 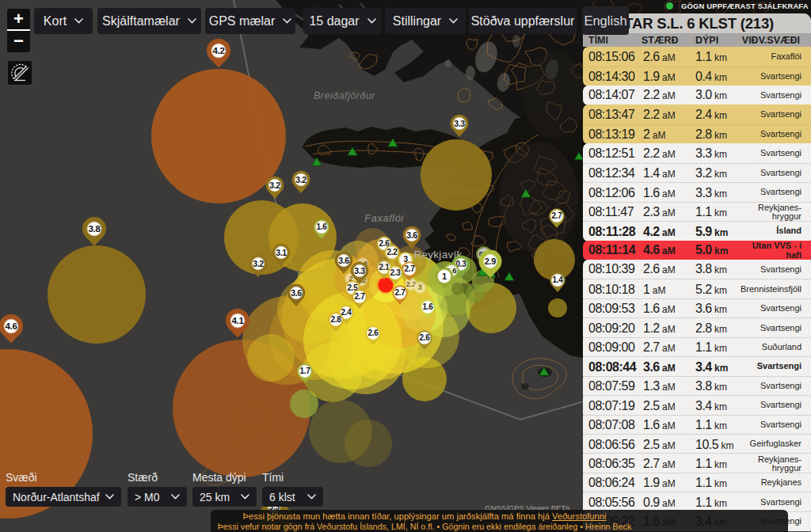 I want to click on svg-text: 3, so click(x=420, y=287).